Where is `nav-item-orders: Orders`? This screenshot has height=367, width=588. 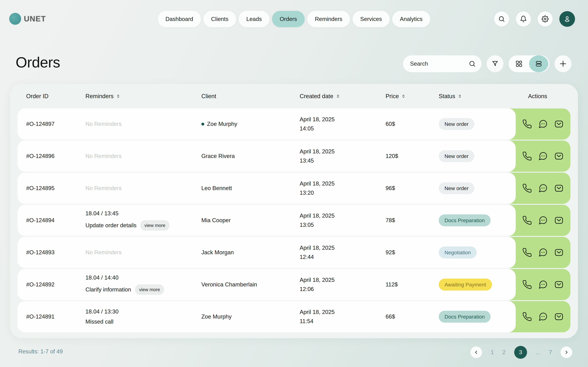
nav-item-orders: Orders is located at coordinates (288, 19).